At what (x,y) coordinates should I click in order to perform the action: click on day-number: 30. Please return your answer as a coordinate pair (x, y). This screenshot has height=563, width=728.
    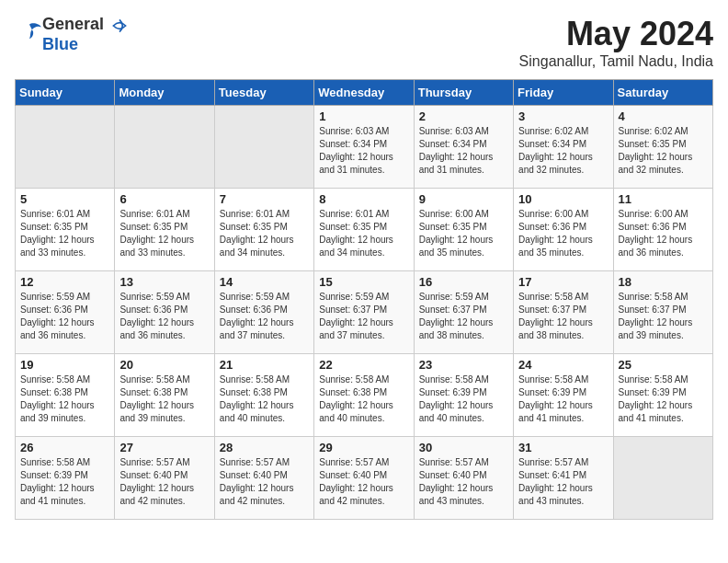
    Looking at the image, I should click on (463, 447).